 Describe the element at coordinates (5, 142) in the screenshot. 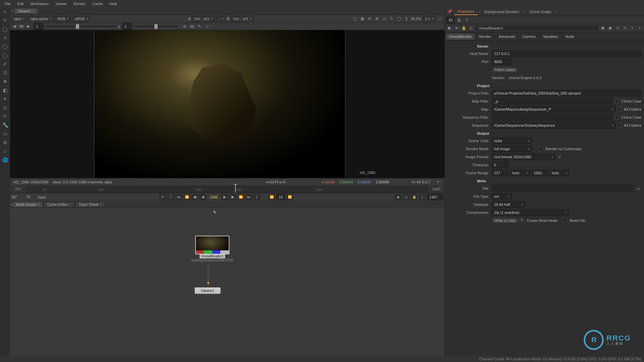

I see `tool-gear-icon: ⚙` at that location.